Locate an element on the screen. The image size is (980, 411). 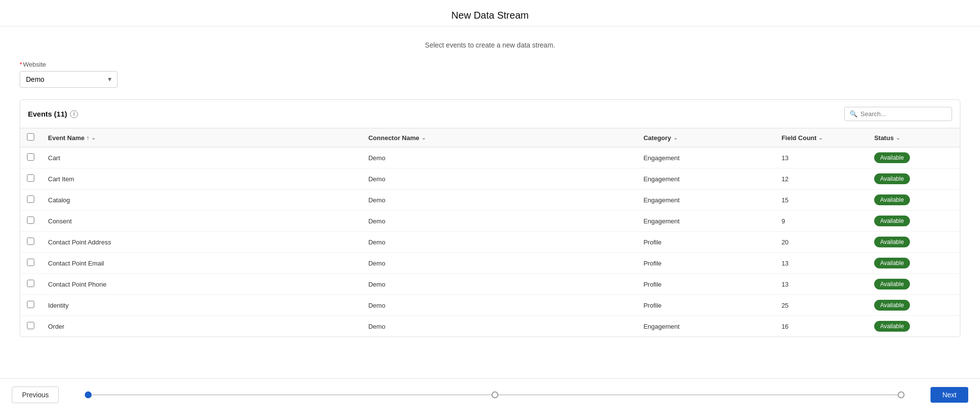
row-field-count: 20 is located at coordinates (821, 242).